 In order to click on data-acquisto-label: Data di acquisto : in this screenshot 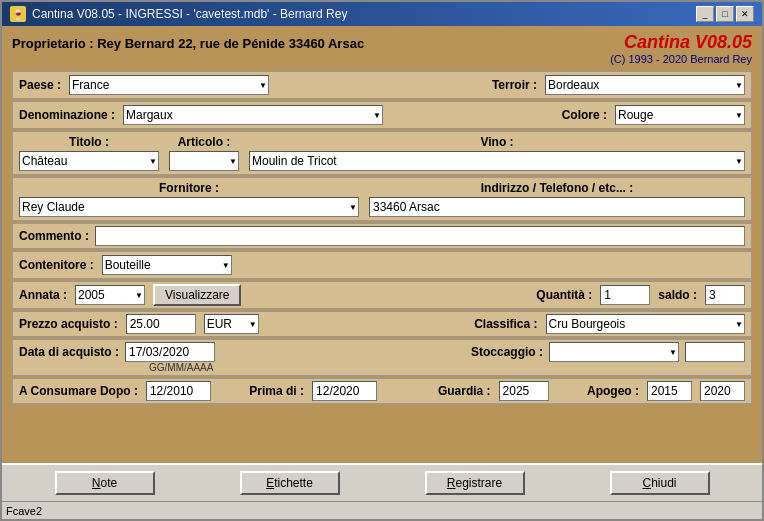, I will do `click(69, 352)`.